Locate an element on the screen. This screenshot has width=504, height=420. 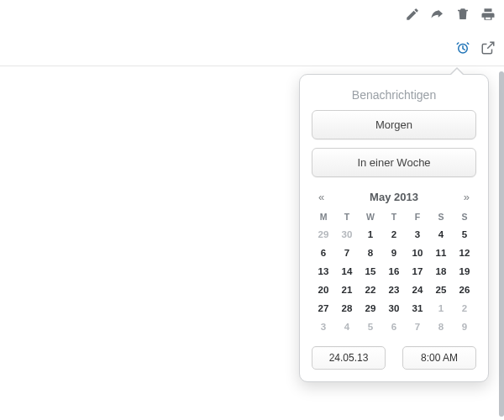
calendar-grid: MTWTFSS 29301234567891011121314151617181… is located at coordinates (394, 272).